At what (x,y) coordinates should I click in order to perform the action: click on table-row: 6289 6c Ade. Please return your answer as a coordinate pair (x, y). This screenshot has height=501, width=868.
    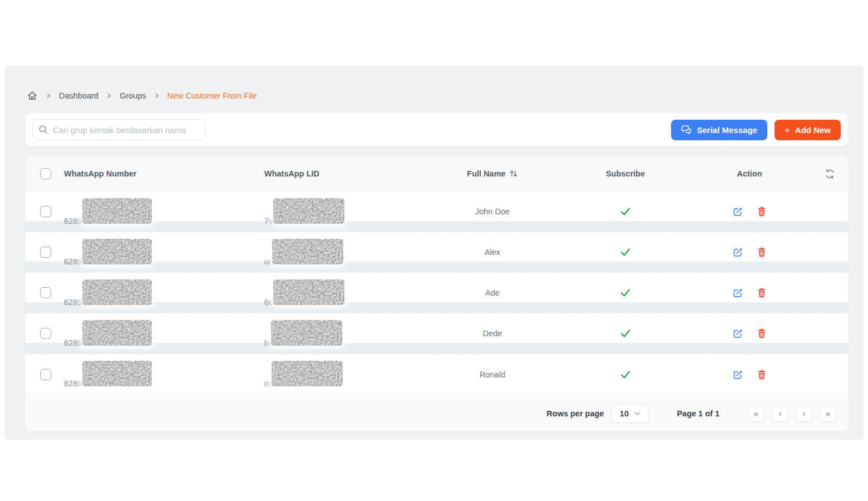
    Looking at the image, I should click on (437, 293).